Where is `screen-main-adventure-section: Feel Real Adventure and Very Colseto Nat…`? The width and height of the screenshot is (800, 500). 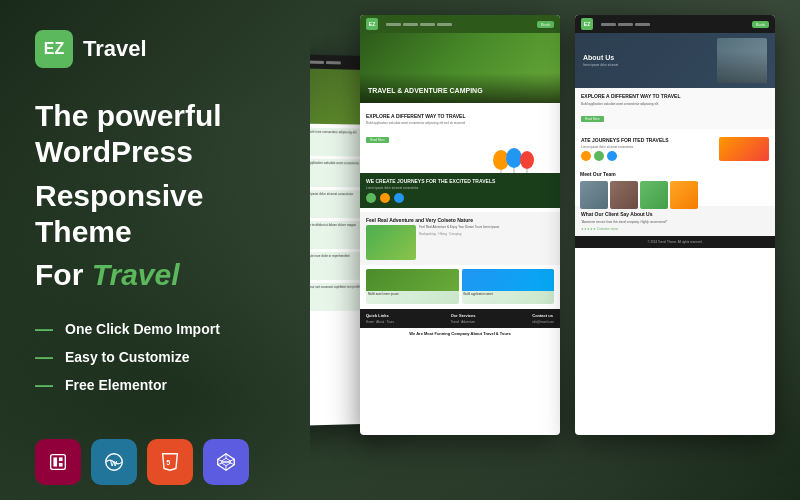 screen-main-adventure-section: Feel Real Adventure and Very Colseto Nat… is located at coordinates (460, 238).